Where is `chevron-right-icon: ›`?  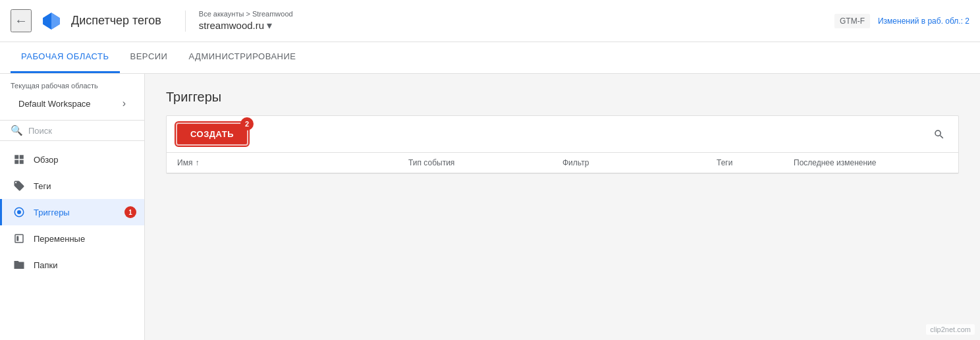
chevron-right-icon: › is located at coordinates (124, 103).